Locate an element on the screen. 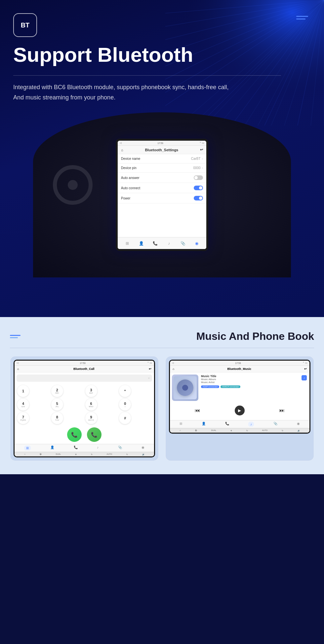  music-title-text: Music Title is located at coordinates (254, 376).